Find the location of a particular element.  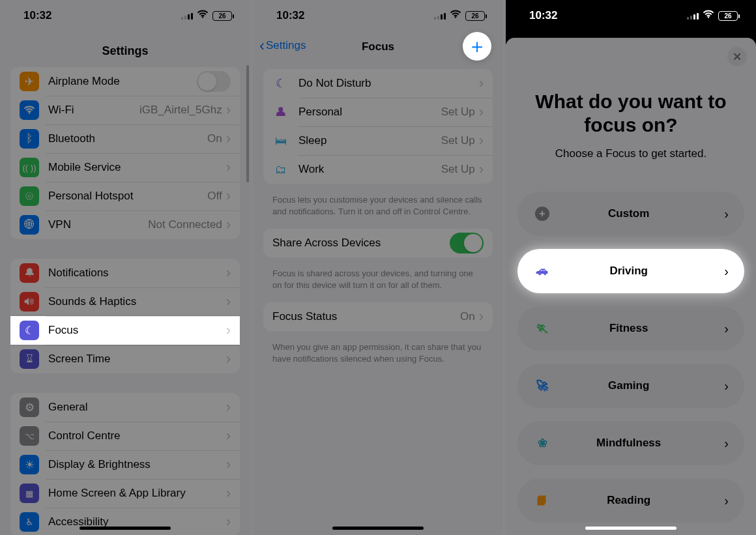

globe-icon: 🌐︎ is located at coordinates (29, 225).